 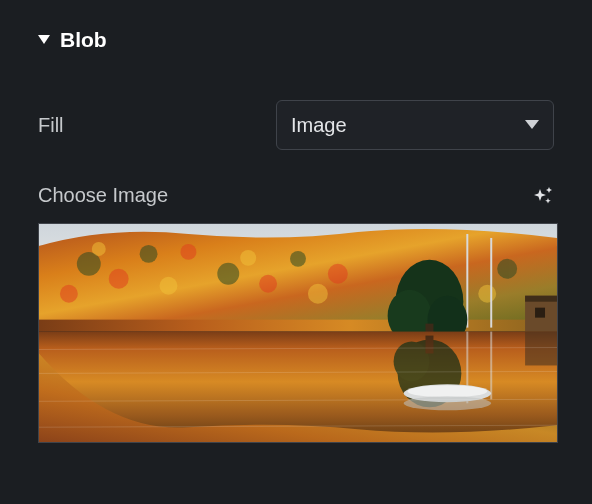 I want to click on fill-row: Fill Image, so click(x=296, y=125).